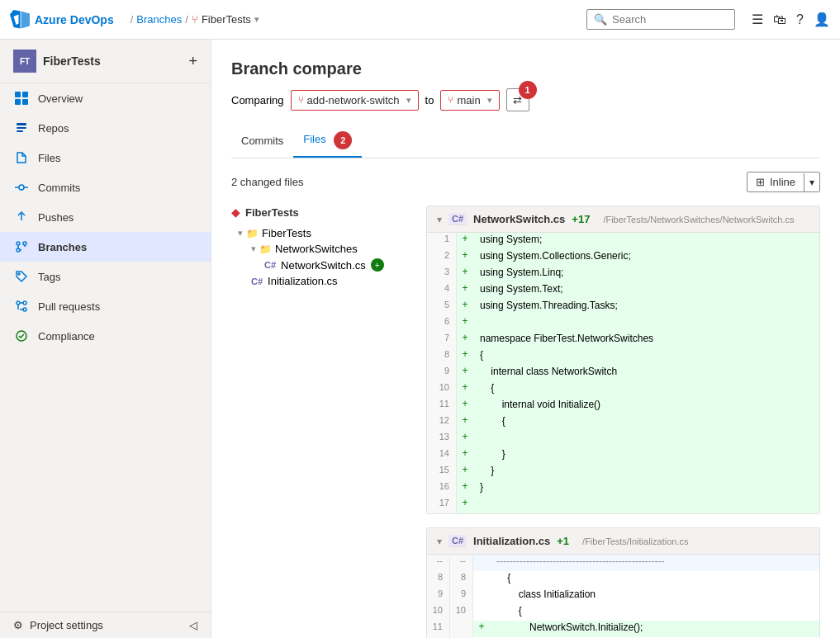 The image size is (840, 638). Describe the element at coordinates (512, 541) in the screenshot. I see `file-name: Initialization.cs` at that location.